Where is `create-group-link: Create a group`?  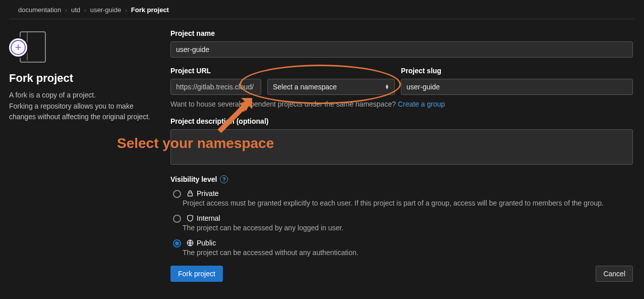 create-group-link: Create a group is located at coordinates (422, 104).